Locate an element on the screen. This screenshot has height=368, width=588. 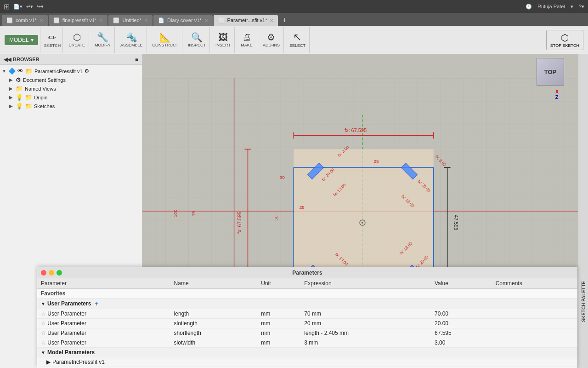
params-maximize-btn is located at coordinates (59, 273).